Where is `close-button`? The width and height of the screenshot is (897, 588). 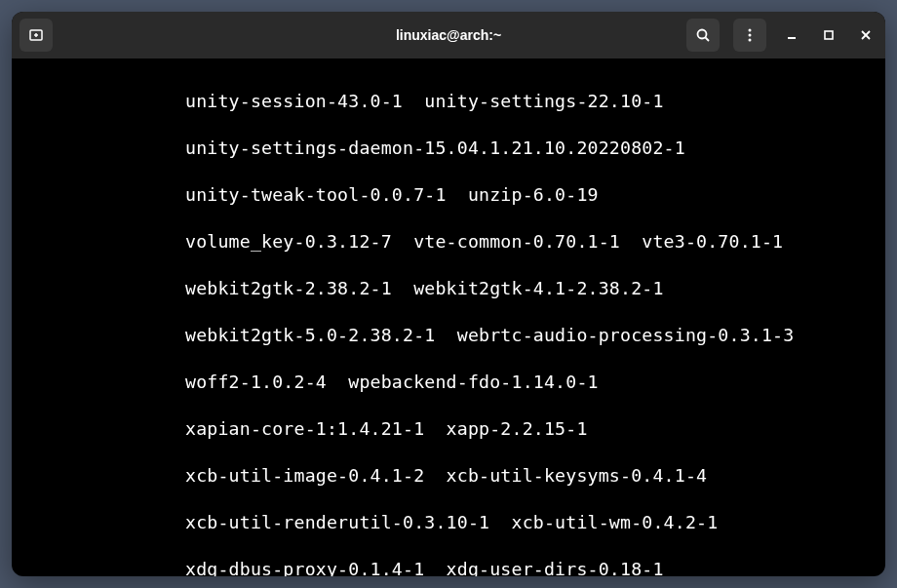 close-button is located at coordinates (866, 35).